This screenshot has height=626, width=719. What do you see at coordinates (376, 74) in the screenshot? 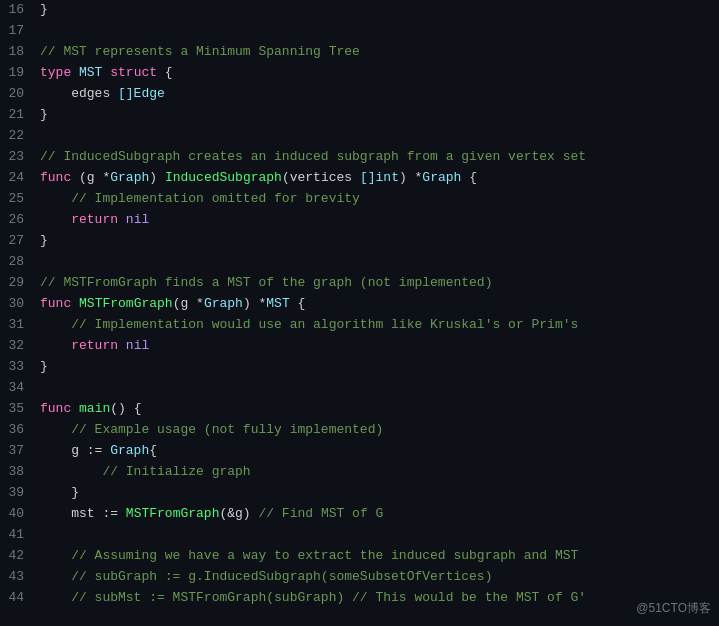
I see `line-content: type MST struct {` at bounding box center [376, 74].